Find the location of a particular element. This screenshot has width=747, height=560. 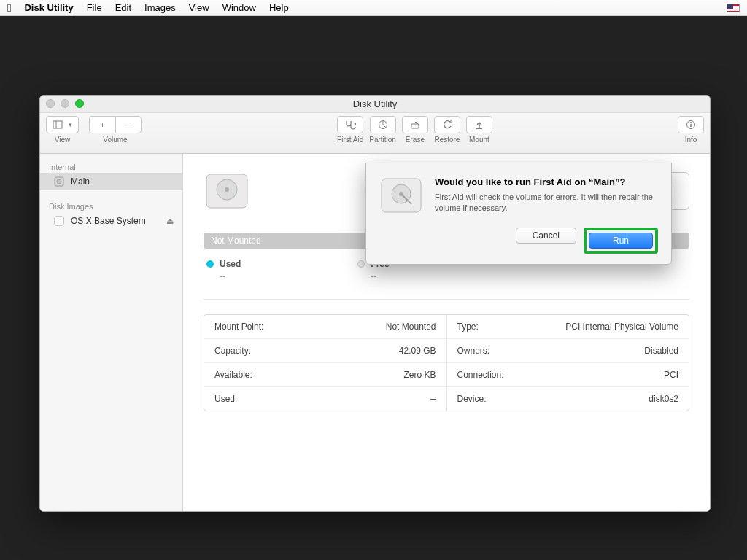

info-key: Capacity: is located at coordinates (233, 351).